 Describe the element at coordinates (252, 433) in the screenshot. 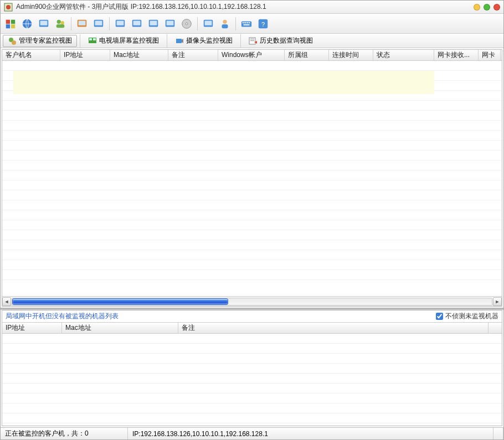

I see `status-bar: 正在被监控的客户机，共：0 IP:192.168.138.126,10.10.1…` at that location.